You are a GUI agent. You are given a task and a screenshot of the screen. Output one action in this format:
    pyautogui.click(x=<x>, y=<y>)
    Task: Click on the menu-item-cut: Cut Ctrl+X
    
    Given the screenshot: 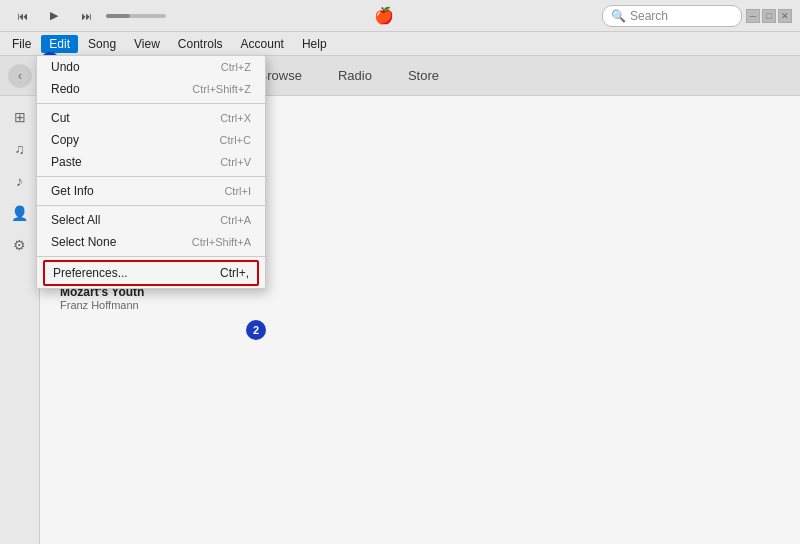 What is the action you would take?
    pyautogui.click(x=151, y=118)
    